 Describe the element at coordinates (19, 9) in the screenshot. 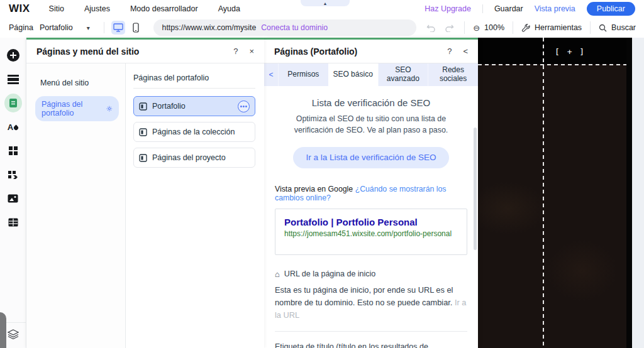

I see `wix-logo: WIX` at that location.